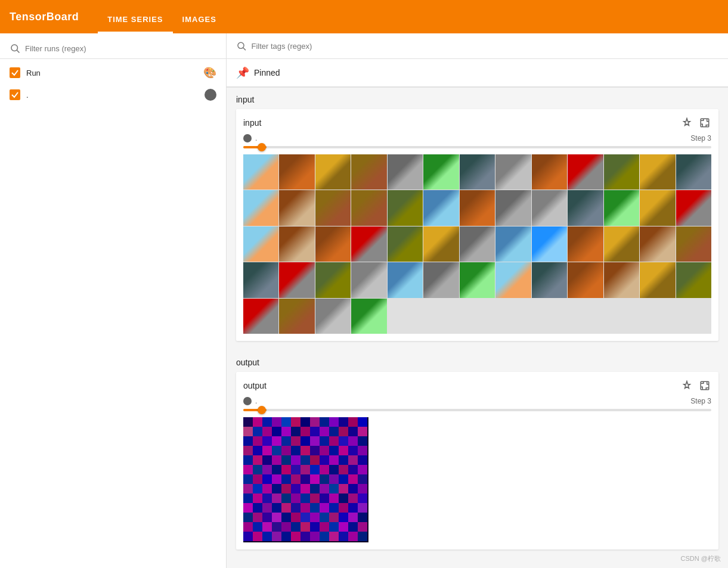  What do you see at coordinates (135, 17) in the screenshot?
I see `nav-time-series: TIME SERIES` at bounding box center [135, 17].